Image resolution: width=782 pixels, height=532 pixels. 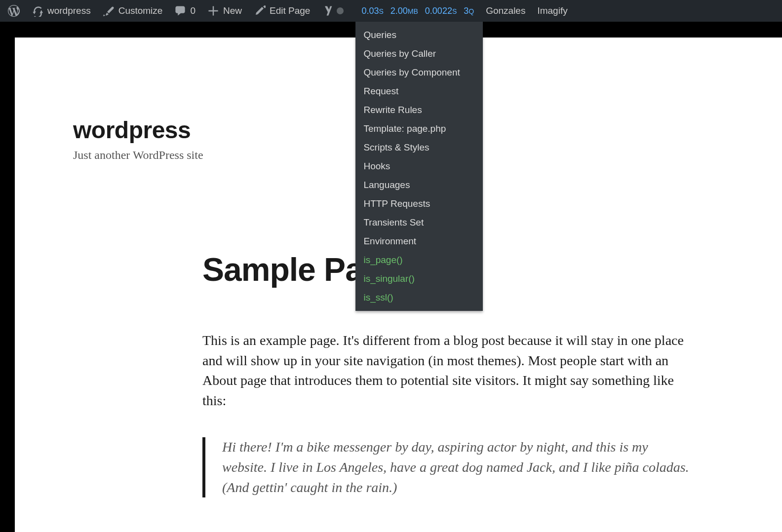 What do you see at coordinates (14, 11) in the screenshot?
I see `wp-logo-menu` at bounding box center [14, 11].